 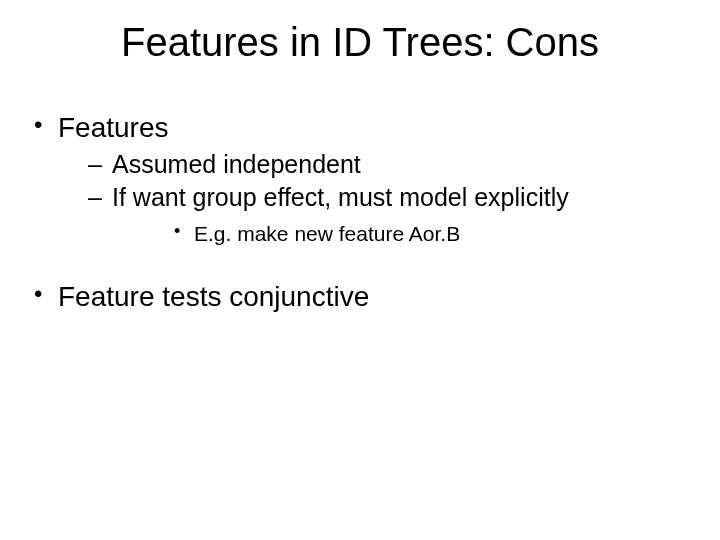 I want to click on bullet-item: Feature tests conjunctive, so click(x=360, y=296).